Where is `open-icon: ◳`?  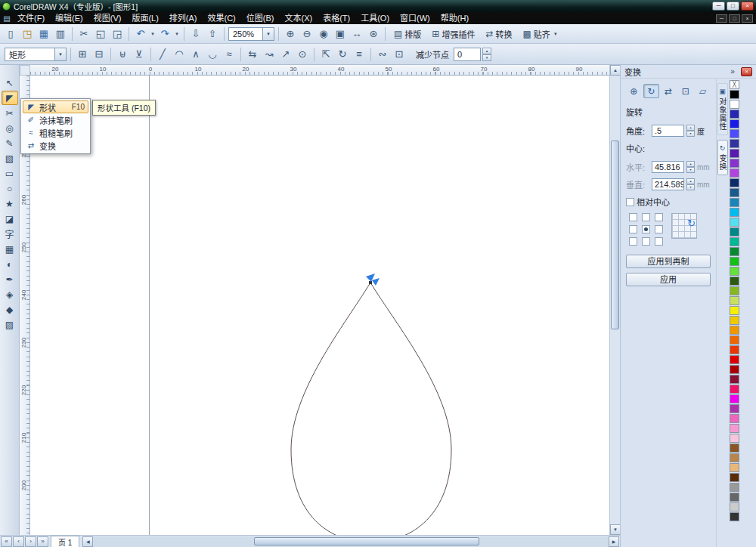
open-icon: ◳ is located at coordinates (27, 34).